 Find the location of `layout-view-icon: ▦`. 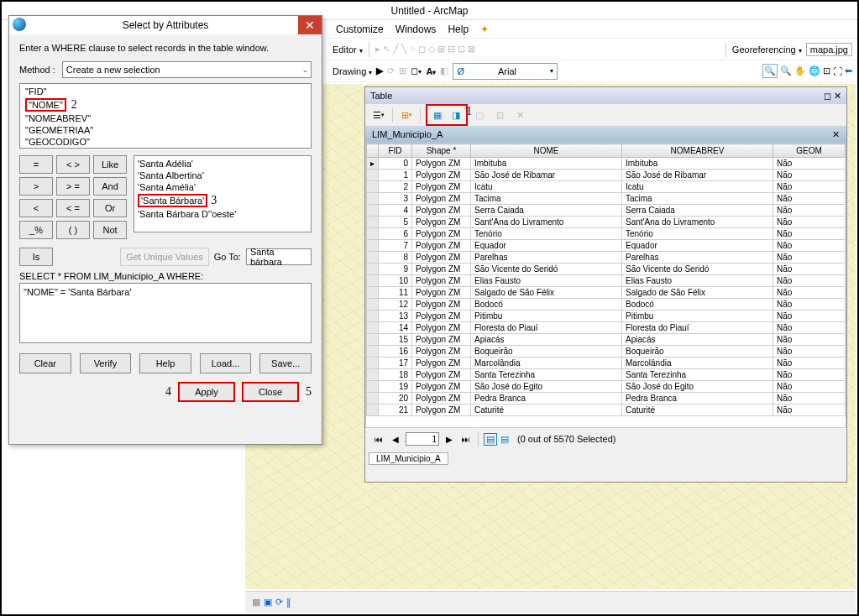

layout-view-icon: ▦ is located at coordinates (256, 603).